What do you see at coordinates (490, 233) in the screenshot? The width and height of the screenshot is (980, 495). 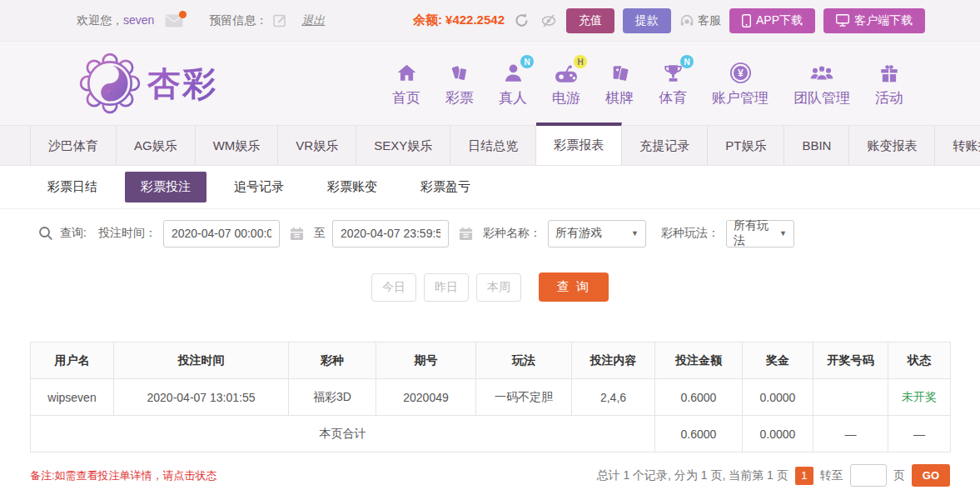 I see `filter-bar: 查询: 投注时间： 至 彩种名称： 所有游戏 ▼ 彩种玩法： 所有玩法 ▼` at bounding box center [490, 233].